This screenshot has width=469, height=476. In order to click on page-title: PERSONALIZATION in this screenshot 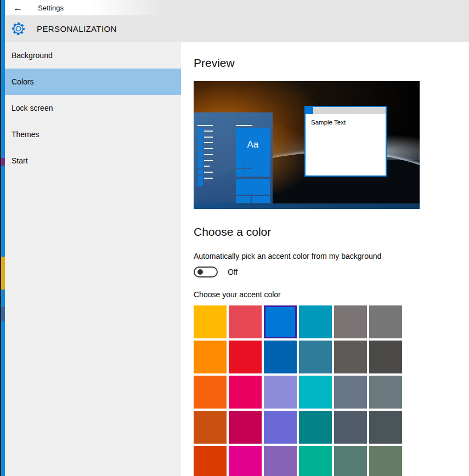, I will do `click(77, 29)`.